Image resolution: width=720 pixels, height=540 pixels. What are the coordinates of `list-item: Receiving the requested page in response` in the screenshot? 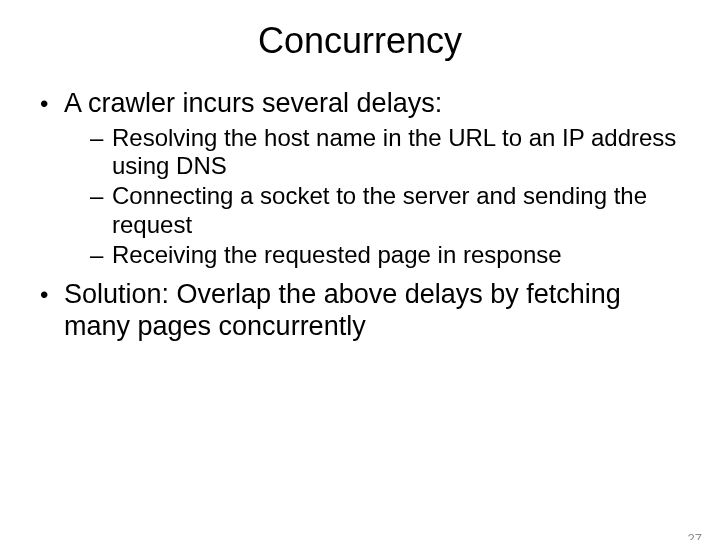 It's located at (387, 255).